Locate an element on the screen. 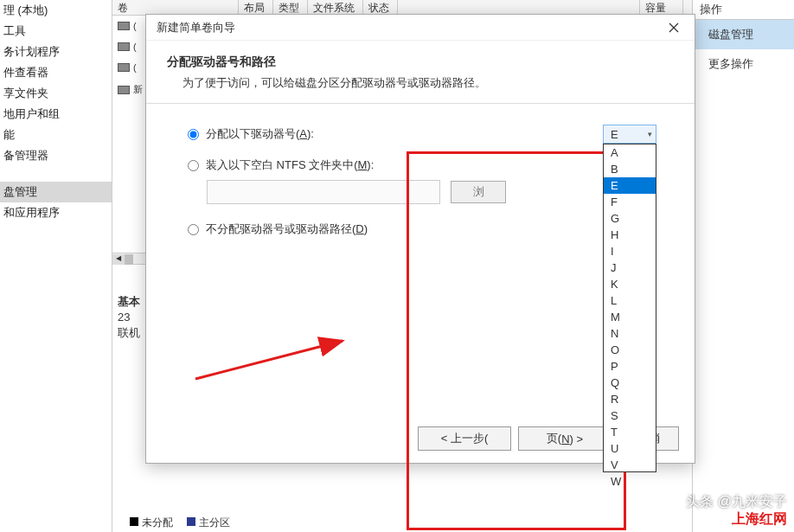 Image resolution: width=794 pixels, height=532 pixels. nav-item: 备管理器 is located at coordinates (55, 156).